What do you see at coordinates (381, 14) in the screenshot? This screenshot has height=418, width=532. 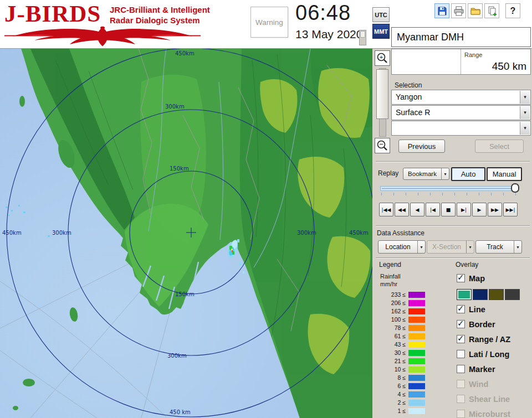 I see `utc-toggle-button: UTC` at bounding box center [381, 14].